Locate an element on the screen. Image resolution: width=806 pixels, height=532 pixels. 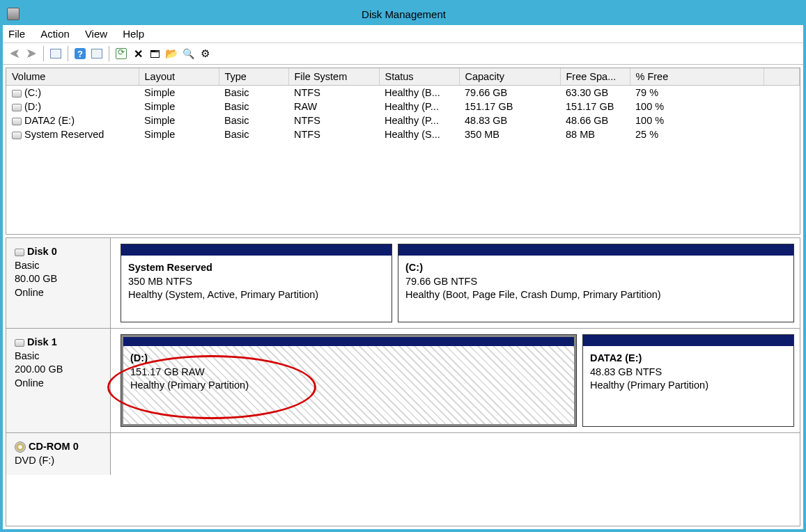
partition-system-reserved: System Reserved 350 MB NTFS Healthy (Sys… is located at coordinates (256, 283).